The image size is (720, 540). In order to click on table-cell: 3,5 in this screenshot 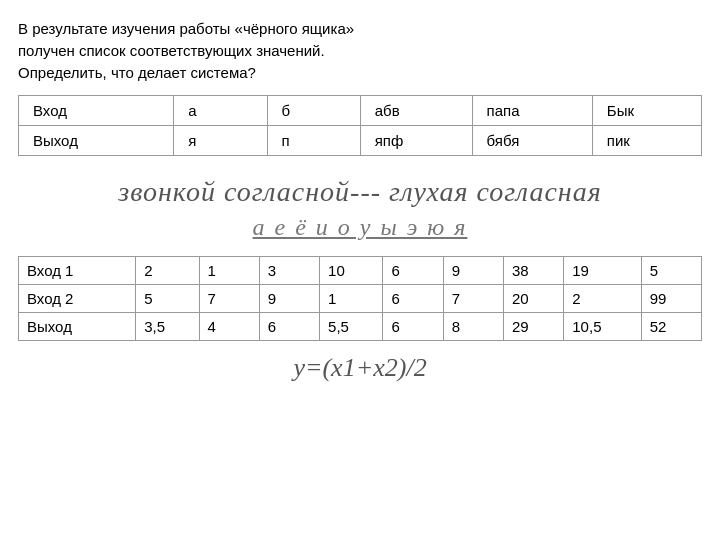, I will do `click(168, 327)`.